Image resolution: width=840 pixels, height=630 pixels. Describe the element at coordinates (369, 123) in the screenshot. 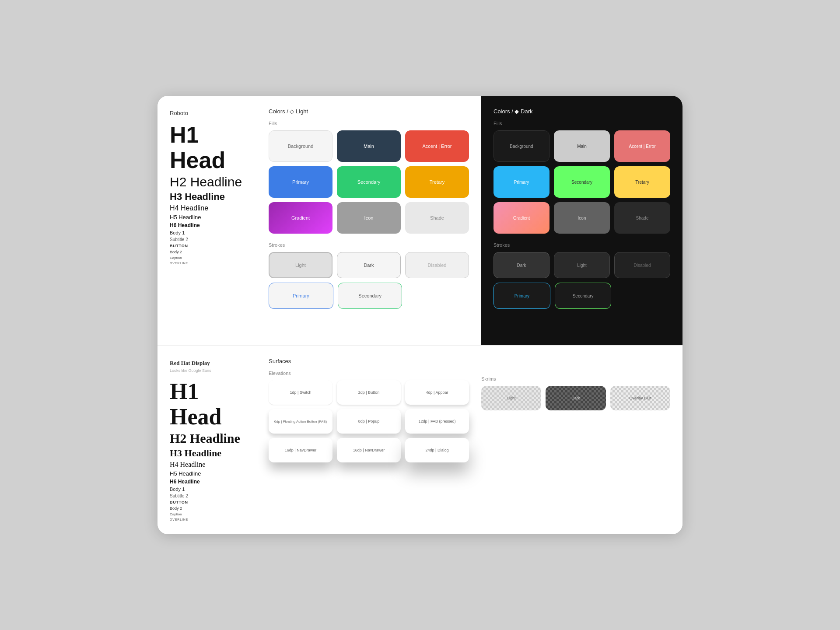

I see `fills-light-title: Fills` at that location.